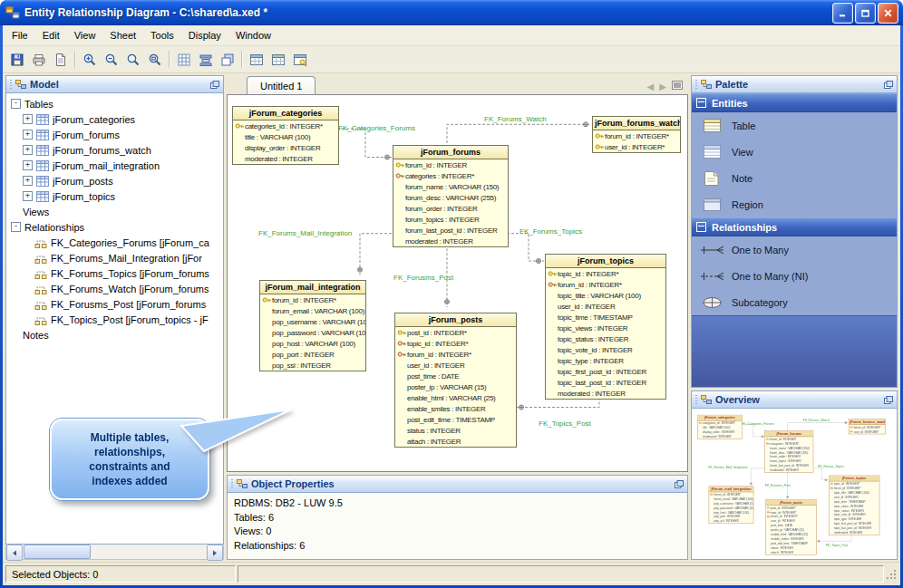  What do you see at coordinates (792, 486) in the screenshot?
I see `minimap-lines` at bounding box center [792, 486].